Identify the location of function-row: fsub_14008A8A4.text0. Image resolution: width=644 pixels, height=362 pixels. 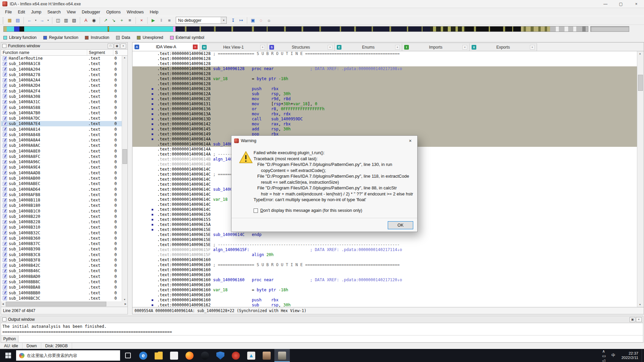
(64, 140).